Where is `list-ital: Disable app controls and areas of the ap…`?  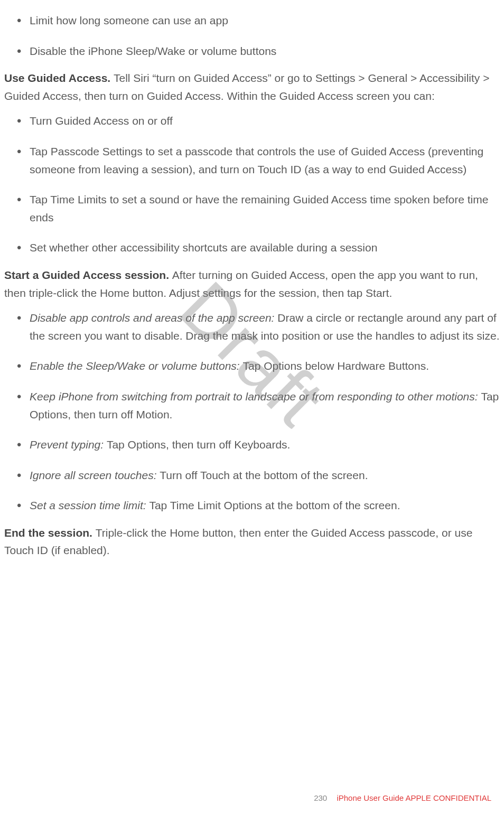
list-ital: Disable app controls and areas of the ap… is located at coordinates (153, 318).